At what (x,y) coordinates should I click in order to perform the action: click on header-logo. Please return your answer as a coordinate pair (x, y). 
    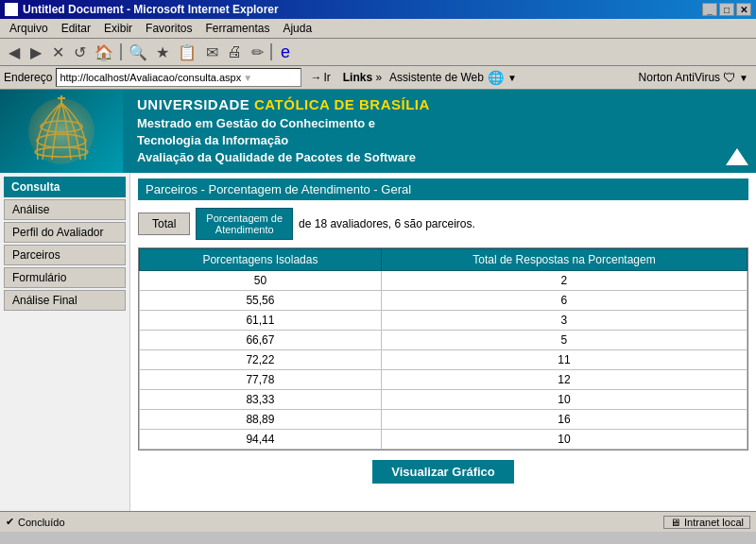
    Looking at the image, I should click on (61, 131).